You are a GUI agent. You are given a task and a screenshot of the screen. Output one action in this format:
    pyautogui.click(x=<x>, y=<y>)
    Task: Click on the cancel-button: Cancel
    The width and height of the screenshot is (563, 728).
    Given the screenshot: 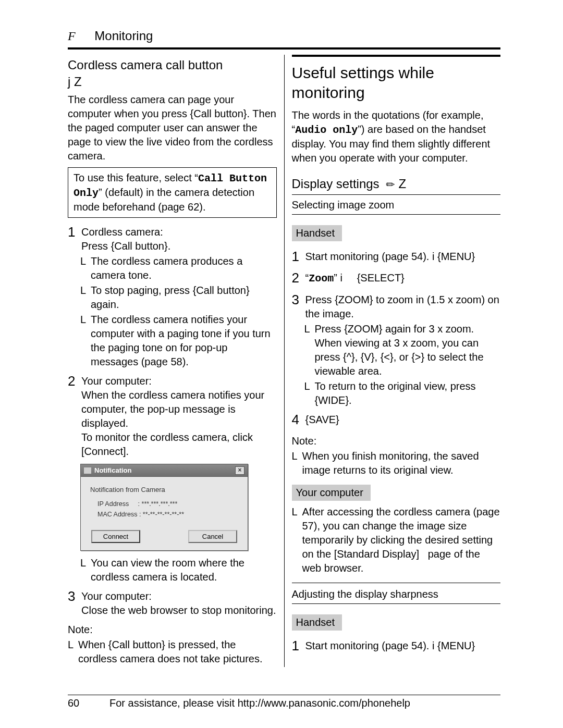 What is the action you would take?
    pyautogui.click(x=213, y=537)
    